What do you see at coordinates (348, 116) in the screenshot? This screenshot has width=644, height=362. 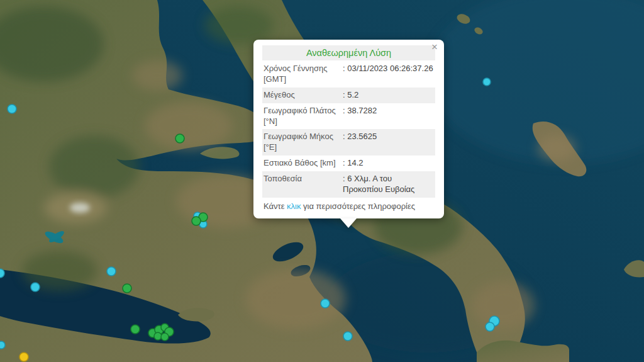 I see `row-latitude: Γεωγραφικό Πλάτος [°N] : 38.7282` at bounding box center [348, 116].